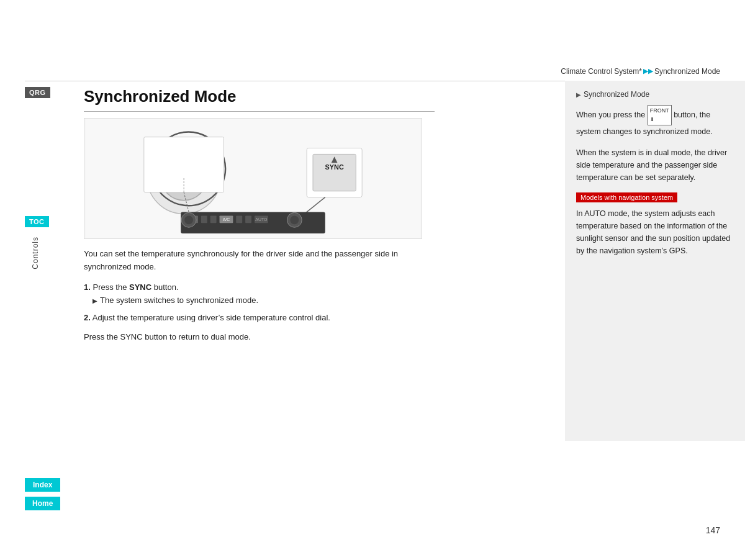  What do you see at coordinates (260, 261) in the screenshot?
I see `intro-text: You can set the temperature synchronousl…` at bounding box center [260, 261].